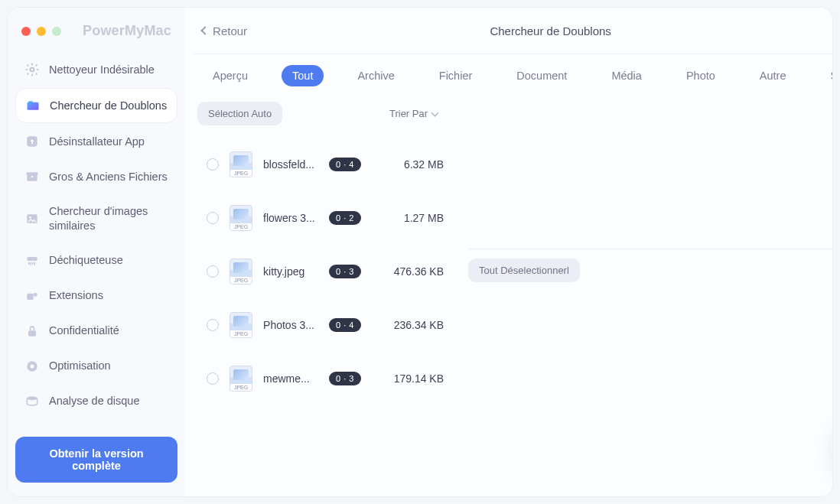 The width and height of the screenshot is (840, 504). I want to click on close-dot, so click(26, 31).